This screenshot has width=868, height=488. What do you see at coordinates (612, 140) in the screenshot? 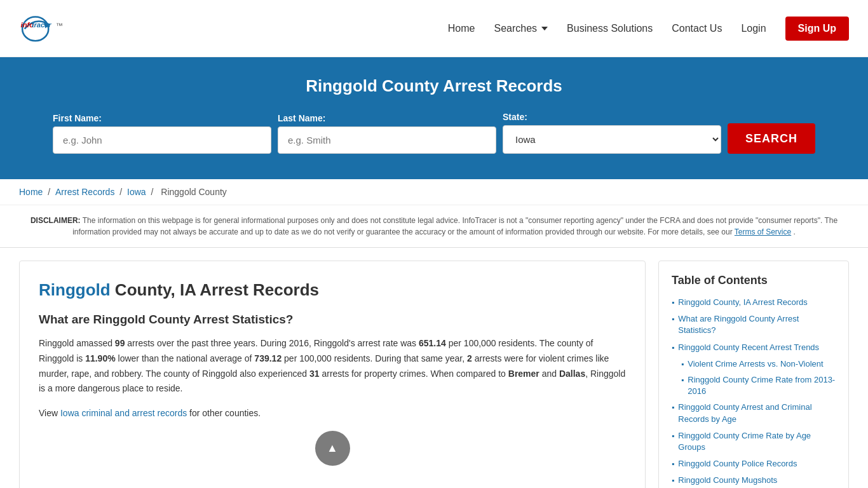
I see `state-select: Iowa Alabama Alaska Arizona California` at bounding box center [612, 140].